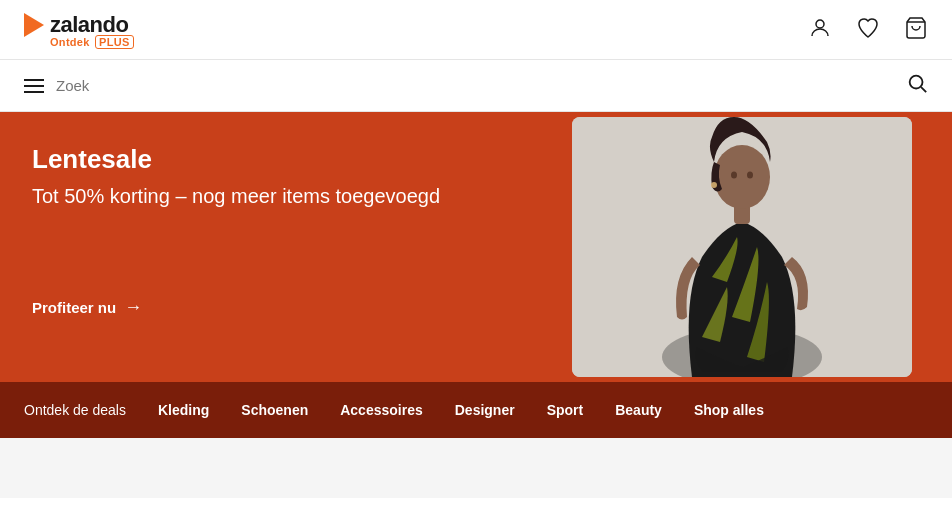 Image resolution: width=952 pixels, height=511 pixels. Describe the element at coordinates (638, 410) in the screenshot. I see `nav-item-beauty: Beauty` at that location.